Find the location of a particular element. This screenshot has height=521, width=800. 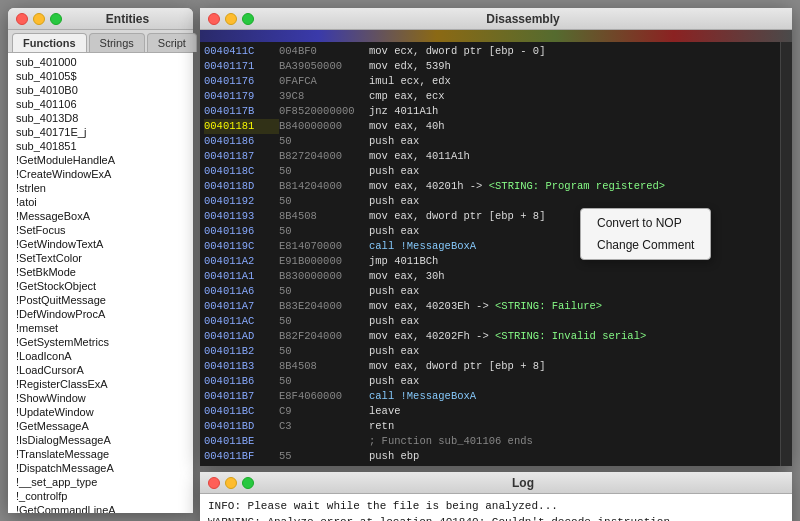

log-maximize-button is located at coordinates (248, 483).